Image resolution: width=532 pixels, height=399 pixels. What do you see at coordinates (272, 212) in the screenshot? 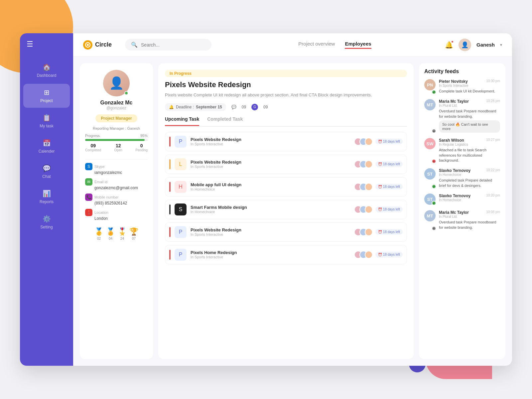
I see `task-sub: In Homechoice` at bounding box center [272, 212].